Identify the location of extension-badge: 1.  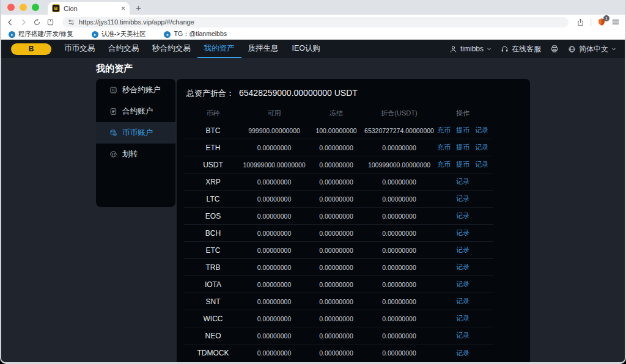
(606, 18).